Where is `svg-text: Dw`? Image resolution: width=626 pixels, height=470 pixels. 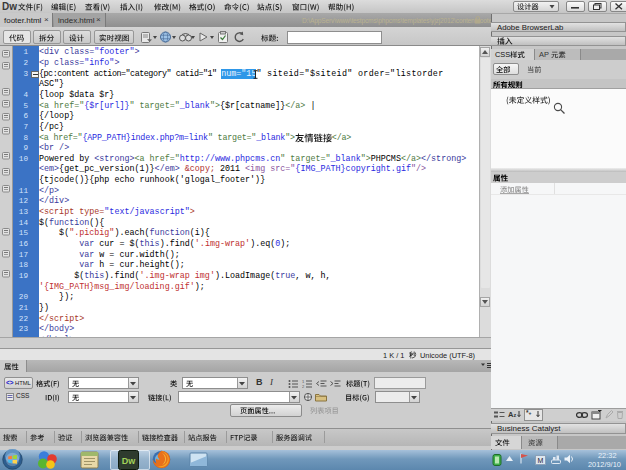
svg-text: Dw is located at coordinates (129, 461).